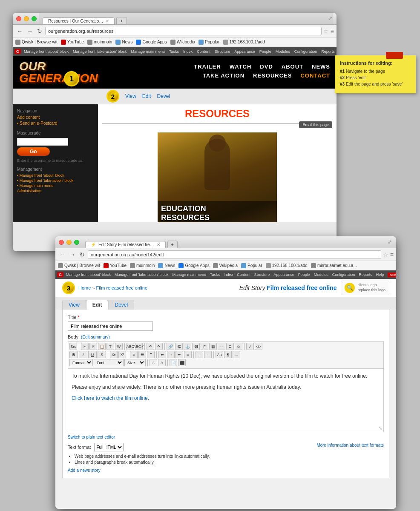 The image size is (420, 511). Describe the element at coordinates (159, 347) in the screenshot. I see `toolbar-redo: ↷` at that location.